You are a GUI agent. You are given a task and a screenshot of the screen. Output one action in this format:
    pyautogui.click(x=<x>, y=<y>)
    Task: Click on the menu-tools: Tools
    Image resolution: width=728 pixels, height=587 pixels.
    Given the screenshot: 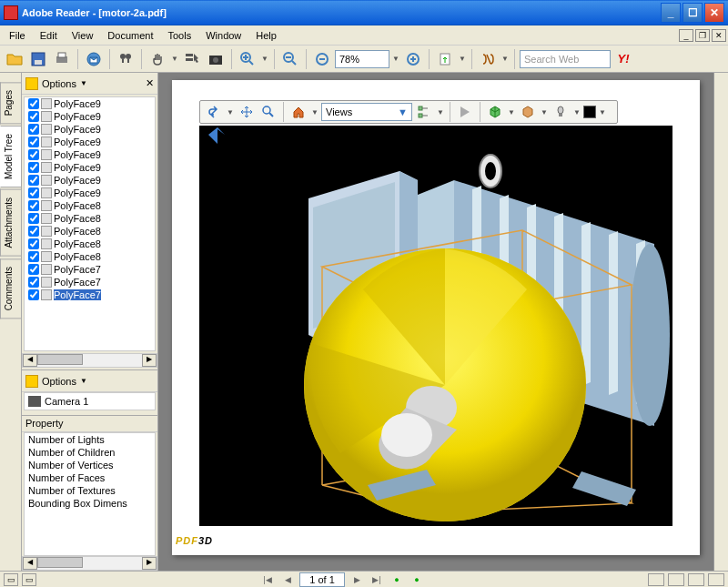 What is the action you would take?
    pyautogui.click(x=180, y=35)
    